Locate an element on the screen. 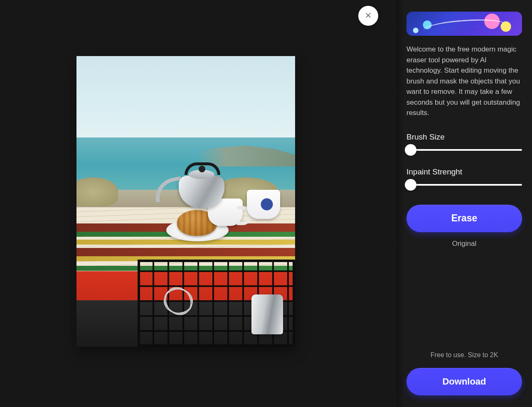 This screenshot has height=407, width=532. close-button is located at coordinates (368, 16).